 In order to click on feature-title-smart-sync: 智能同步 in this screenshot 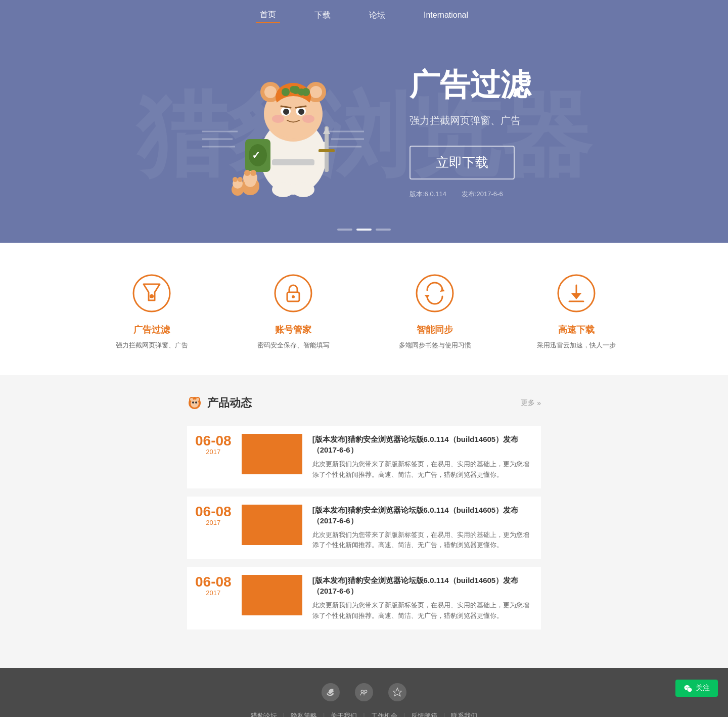, I will do `click(435, 330)`.